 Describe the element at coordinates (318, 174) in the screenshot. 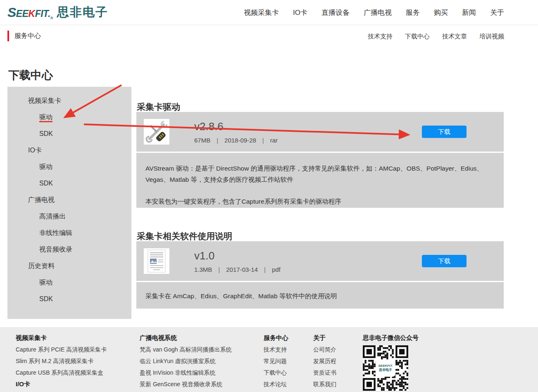

I see `driver-description-line1: AVStream 驱动：是基于 DirectShow 的通用驱动程序，支持常见的…` at that location.